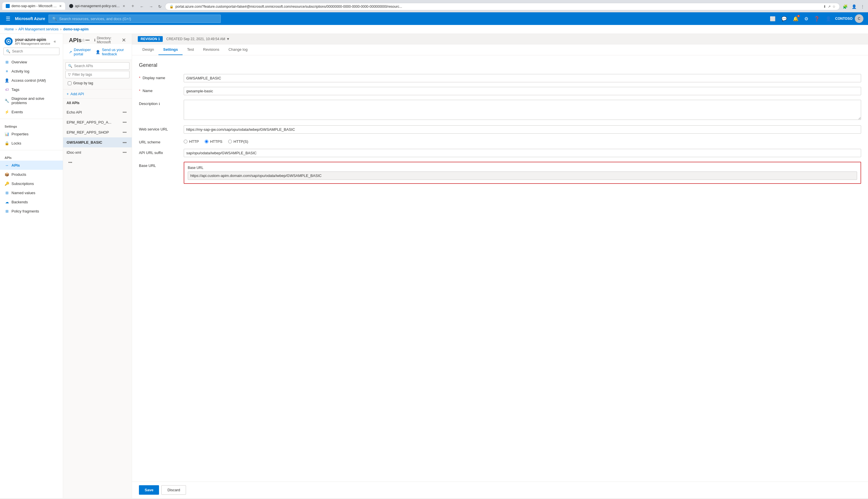 The image size is (868, 499). What do you see at coordinates (97, 162) in the screenshot?
I see `api-list-item-more: •••` at bounding box center [97, 162].